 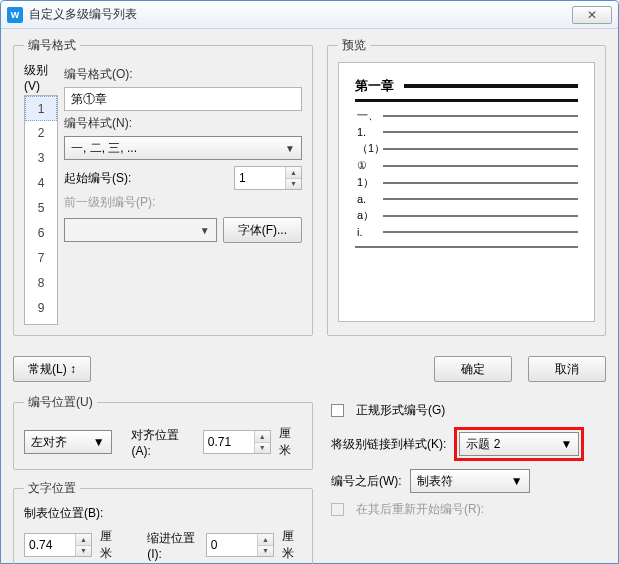 I want to click on cancel-button: 取消, so click(x=567, y=369).